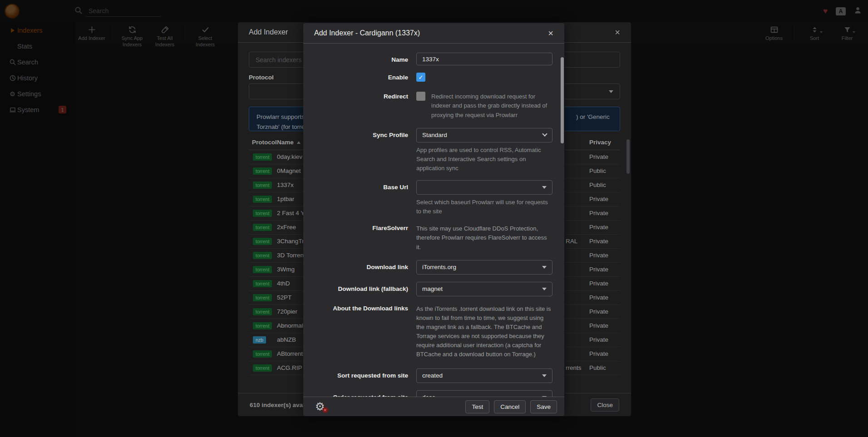  Describe the element at coordinates (484, 207) in the screenshot. I see `base-url-help: Select which baseurl Prowlarr will use f…` at that location.